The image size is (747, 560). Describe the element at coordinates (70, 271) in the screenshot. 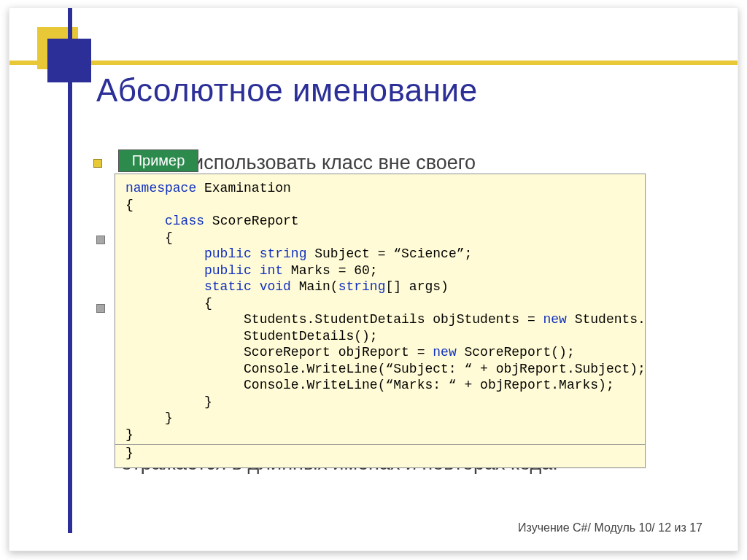

I see `vertical-accent-line` at that location.